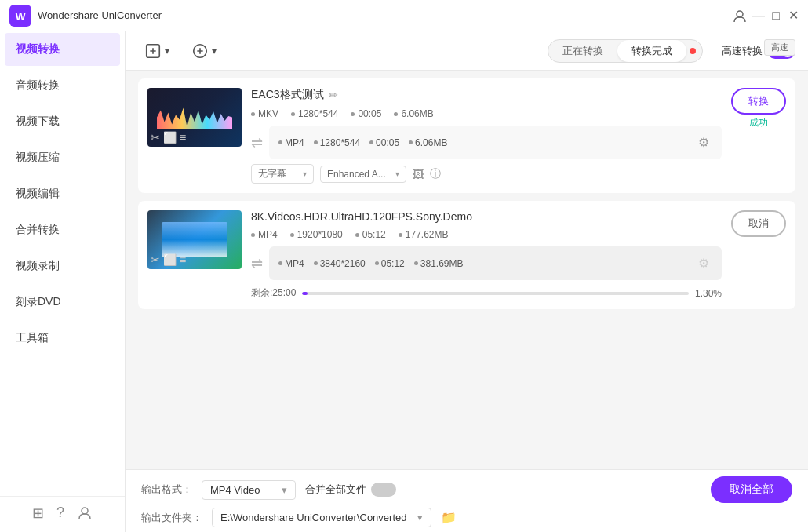 This screenshot has width=808, height=532. Describe the element at coordinates (63, 158) in the screenshot. I see `sidebar-item-video-compress: 视频压缩` at that location.